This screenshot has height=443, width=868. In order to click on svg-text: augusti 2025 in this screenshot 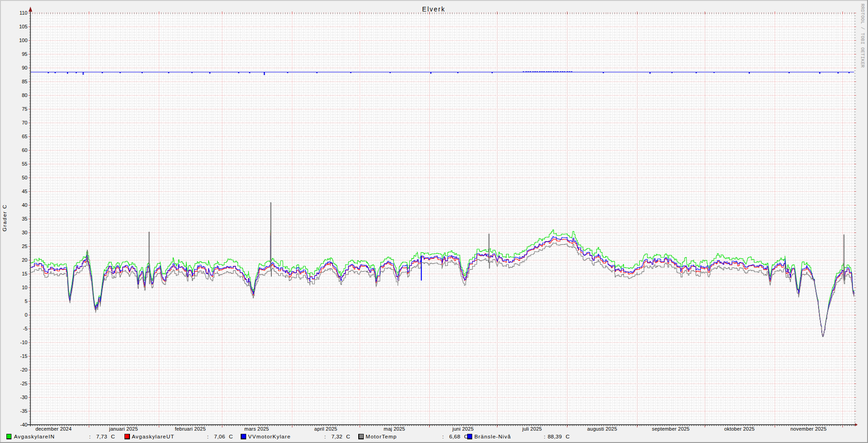, I will do `click(602, 429)`.